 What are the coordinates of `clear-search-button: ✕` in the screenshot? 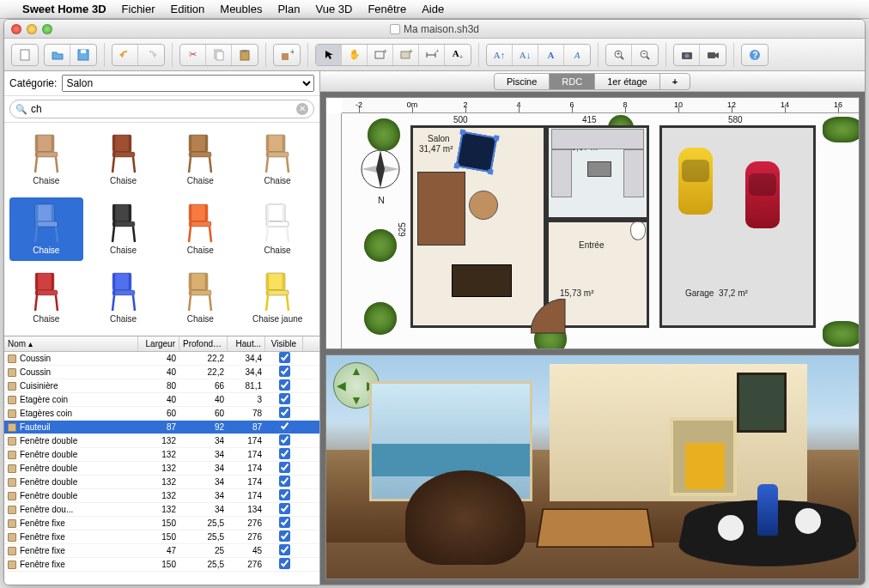 It's located at (302, 109).